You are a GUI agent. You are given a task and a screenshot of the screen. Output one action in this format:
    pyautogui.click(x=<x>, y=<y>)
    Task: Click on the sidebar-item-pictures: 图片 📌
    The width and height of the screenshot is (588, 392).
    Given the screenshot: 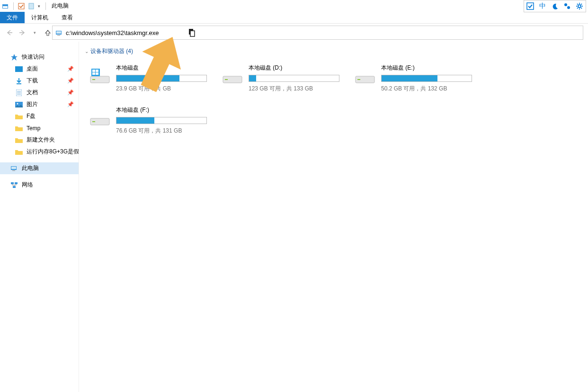 What is the action you would take?
    pyautogui.click(x=39, y=104)
    